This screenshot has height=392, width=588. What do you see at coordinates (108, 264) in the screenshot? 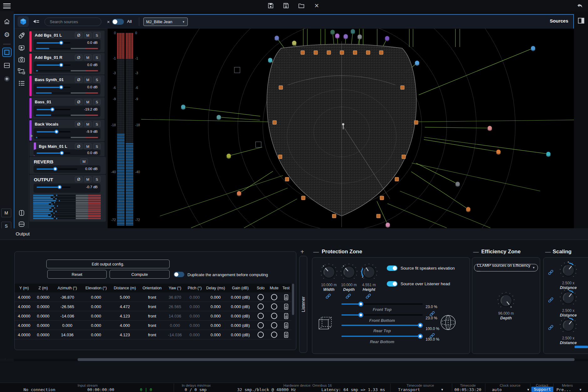
I see `edit-output-config-button: Edit output config.` at bounding box center [108, 264].